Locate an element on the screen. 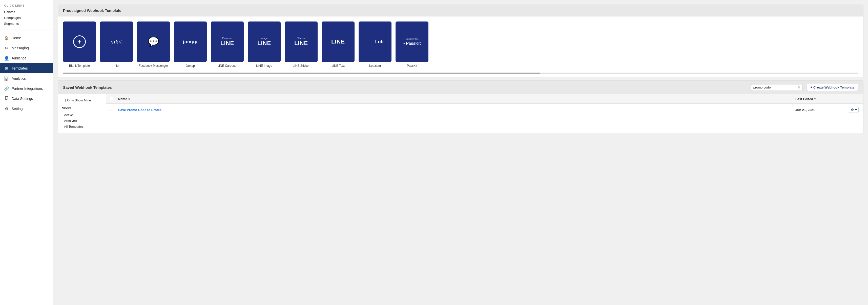 This screenshot has height=305, width=868. template-card-passkit: Update Pass ✦PassKit is located at coordinates (412, 42).